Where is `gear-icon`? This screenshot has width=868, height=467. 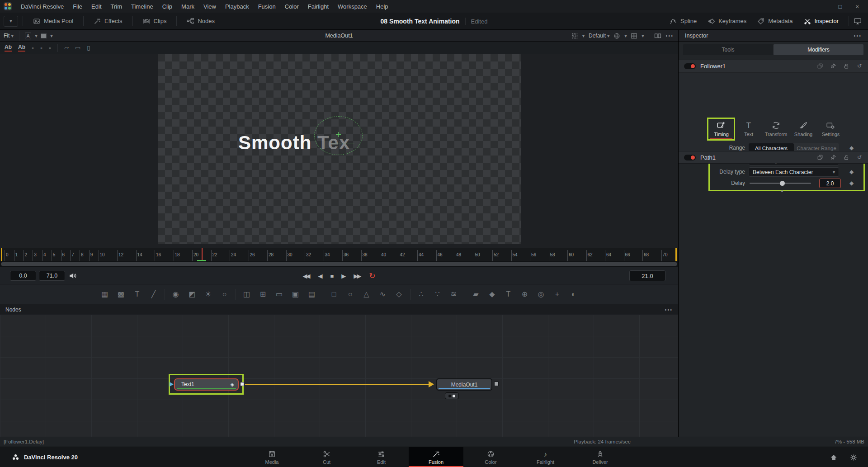 gear-icon is located at coordinates (854, 458).